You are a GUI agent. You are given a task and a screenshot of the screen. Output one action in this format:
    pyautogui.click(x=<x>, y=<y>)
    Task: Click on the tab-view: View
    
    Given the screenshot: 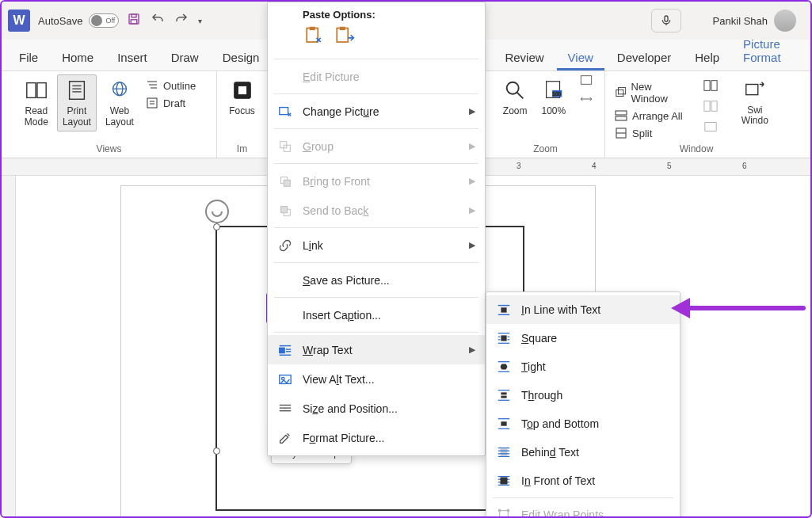 What is the action you would take?
    pyautogui.click(x=581, y=57)
    